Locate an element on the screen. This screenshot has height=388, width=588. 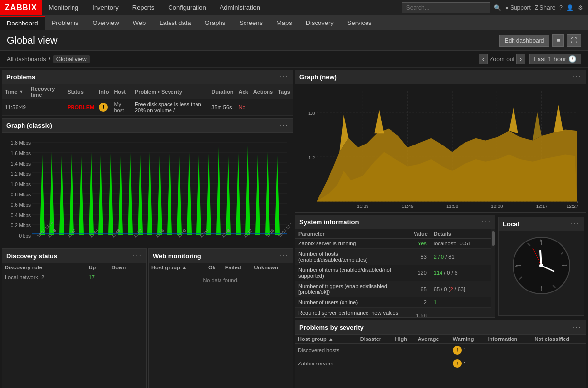
col-duration: Duration is located at coordinates (222, 92).